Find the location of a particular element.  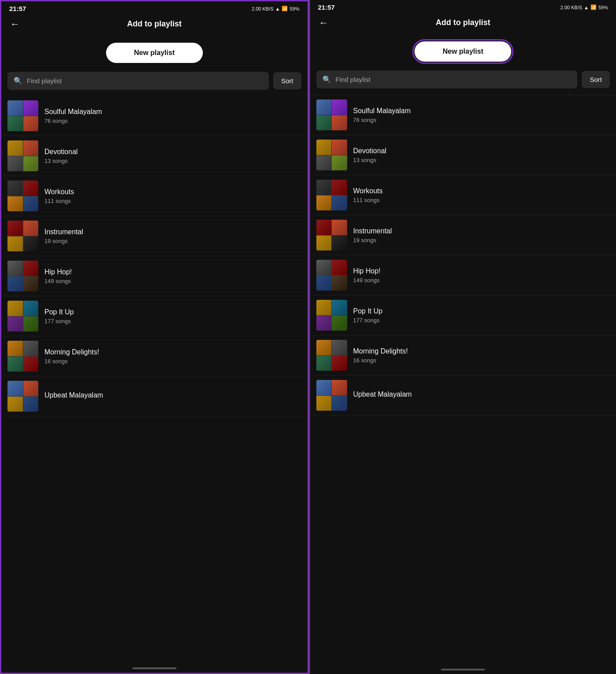

playlist-name: Devotional is located at coordinates (61, 152).